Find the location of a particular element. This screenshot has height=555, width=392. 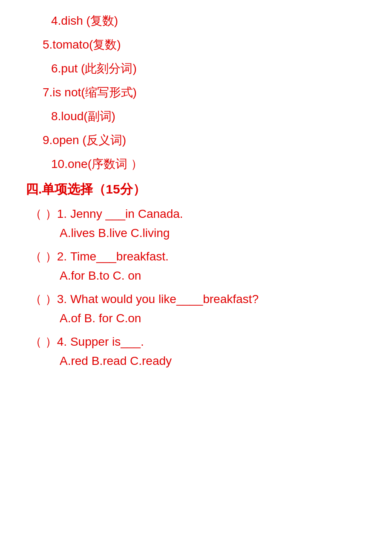

question-4-options: A.red B.read C.ready is located at coordinates (196, 361).